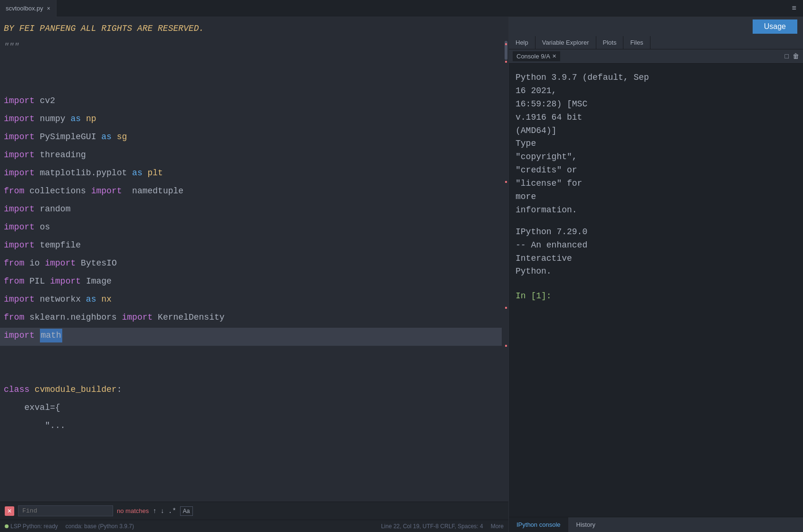  Describe the element at coordinates (796, 57) in the screenshot. I see `trash-icon: 🗑` at that location.